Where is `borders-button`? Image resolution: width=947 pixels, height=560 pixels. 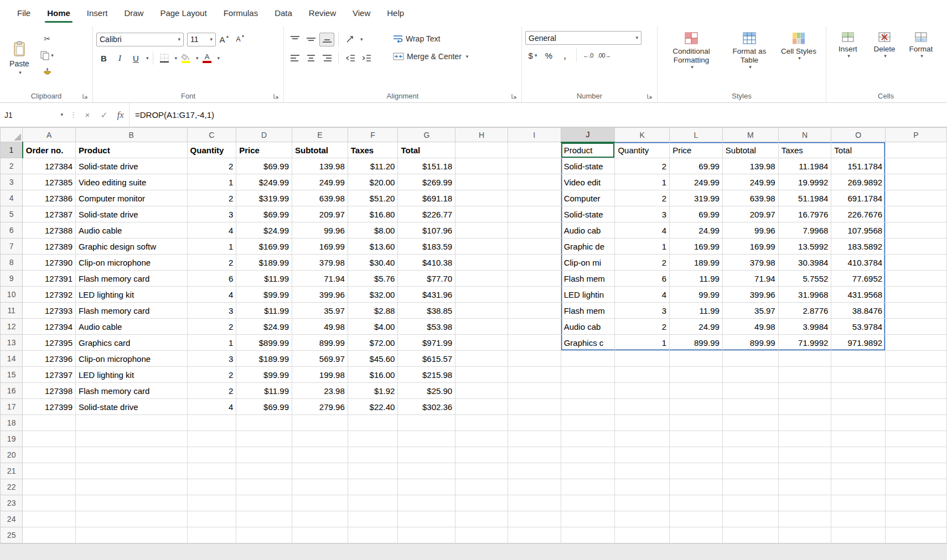 borders-button is located at coordinates (165, 59).